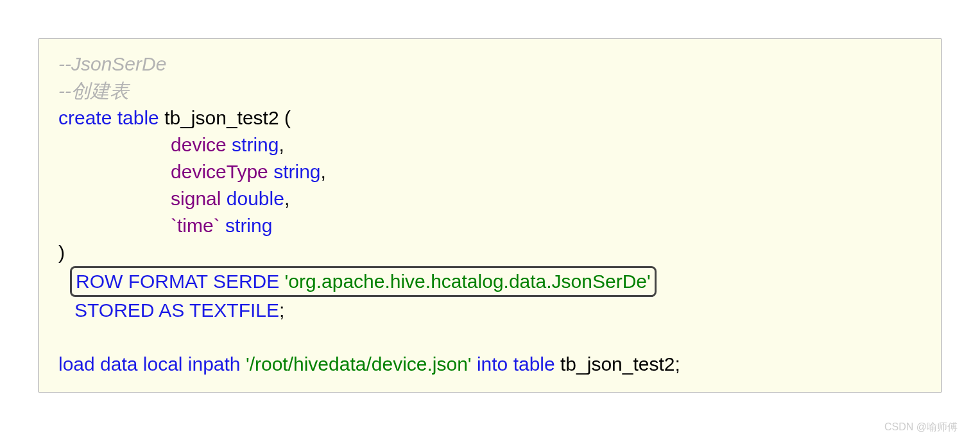 The height and width of the screenshot is (447, 980). I want to click on keyword-stored-as-textfile: STORED AS TEXTFILE, so click(177, 310).